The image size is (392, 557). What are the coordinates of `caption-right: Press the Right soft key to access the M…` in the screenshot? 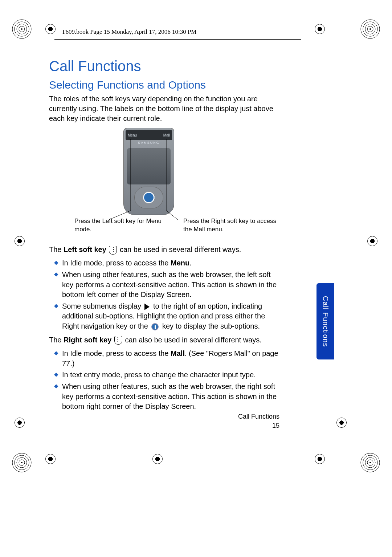 It's located at (230, 225).